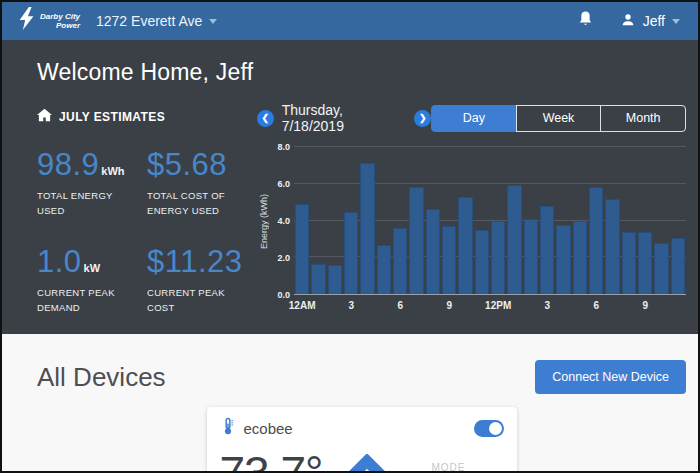 The image size is (700, 473). I want to click on person-icon, so click(628, 22).